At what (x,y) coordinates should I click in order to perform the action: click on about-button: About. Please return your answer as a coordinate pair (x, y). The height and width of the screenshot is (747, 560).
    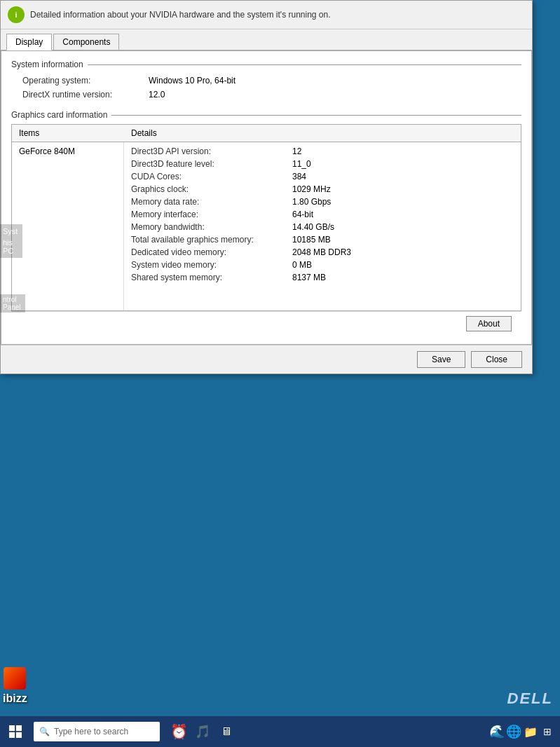
    Looking at the image, I should click on (489, 324).